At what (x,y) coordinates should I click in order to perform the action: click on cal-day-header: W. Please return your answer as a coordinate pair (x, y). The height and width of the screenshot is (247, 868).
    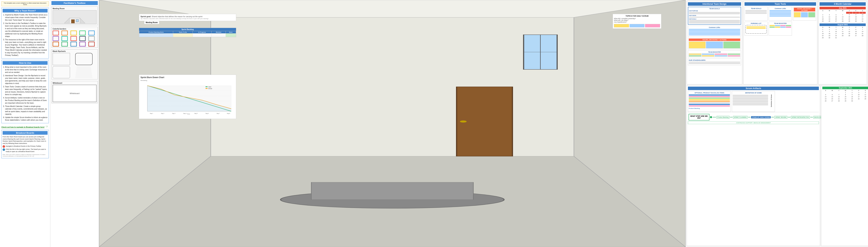
    Looking at the image, I should click on (842, 27).